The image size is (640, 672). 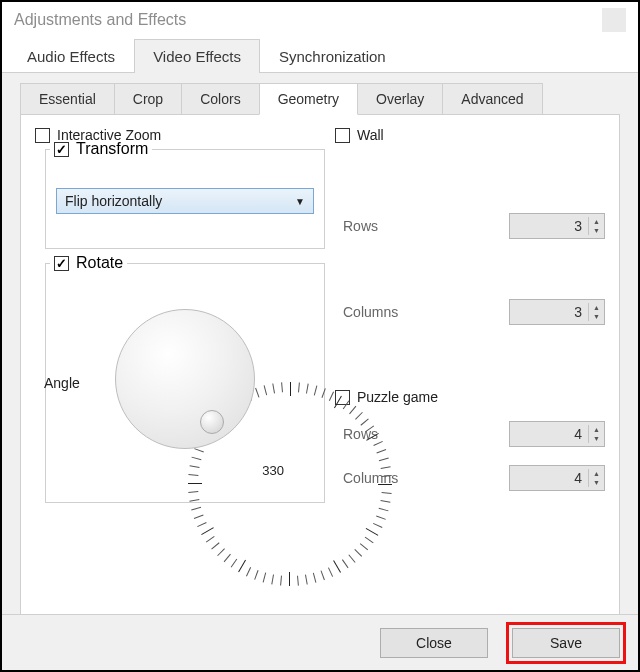 What do you see at coordinates (492, 98) in the screenshot?
I see `tab-advanced: Advanced` at bounding box center [492, 98].